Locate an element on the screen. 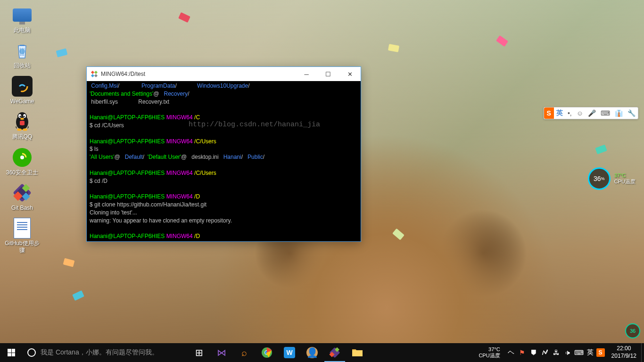 This screenshot has height=362, width=644. ime-language: 英 is located at coordinates (560, 113).